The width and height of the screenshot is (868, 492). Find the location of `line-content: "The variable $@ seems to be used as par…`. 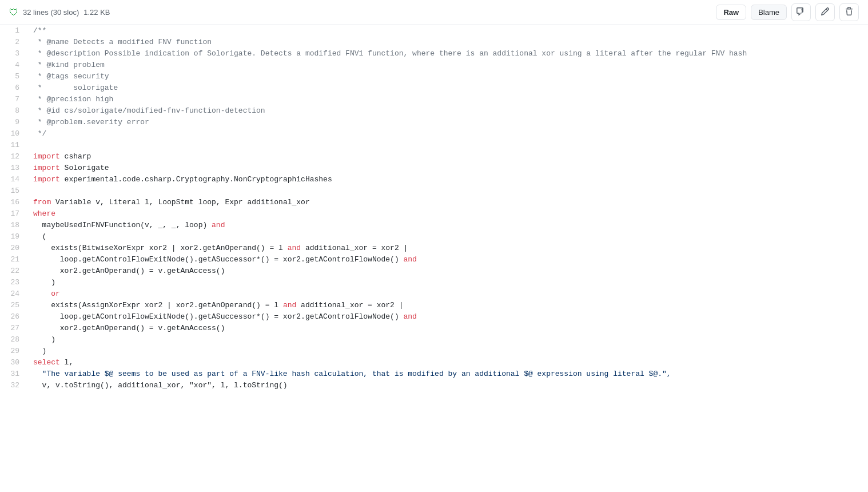

line-content: "The variable $@ seems to be used as par… is located at coordinates (448, 374).